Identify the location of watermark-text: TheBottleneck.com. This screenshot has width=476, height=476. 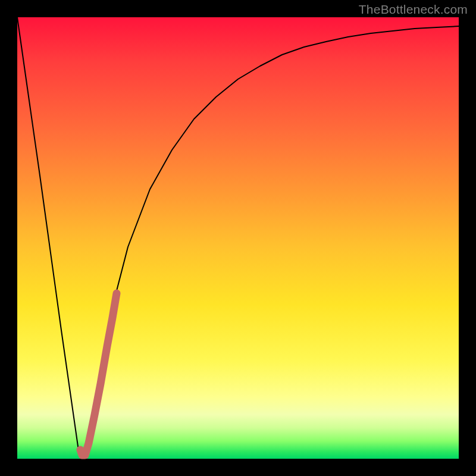
(413, 10).